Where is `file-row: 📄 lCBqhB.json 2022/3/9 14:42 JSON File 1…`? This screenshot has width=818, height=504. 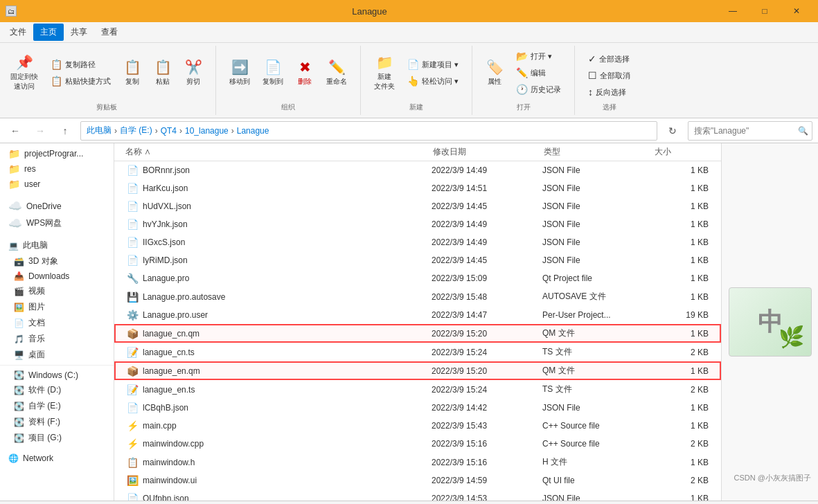 file-row: 📄 lCBqhB.json 2022/3/9 14:42 JSON File 1… is located at coordinates (418, 408).